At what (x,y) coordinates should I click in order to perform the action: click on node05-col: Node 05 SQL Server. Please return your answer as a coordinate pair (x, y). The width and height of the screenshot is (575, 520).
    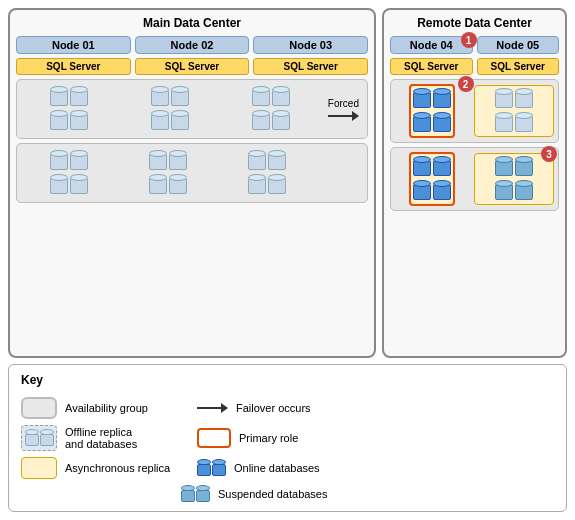
    Looking at the image, I should click on (518, 56).